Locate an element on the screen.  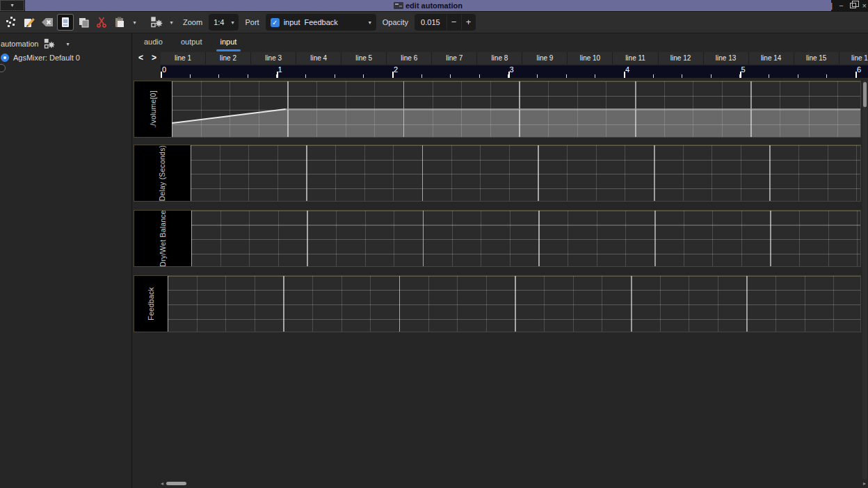
line-tab-line-11: line 11 is located at coordinates (636, 58).